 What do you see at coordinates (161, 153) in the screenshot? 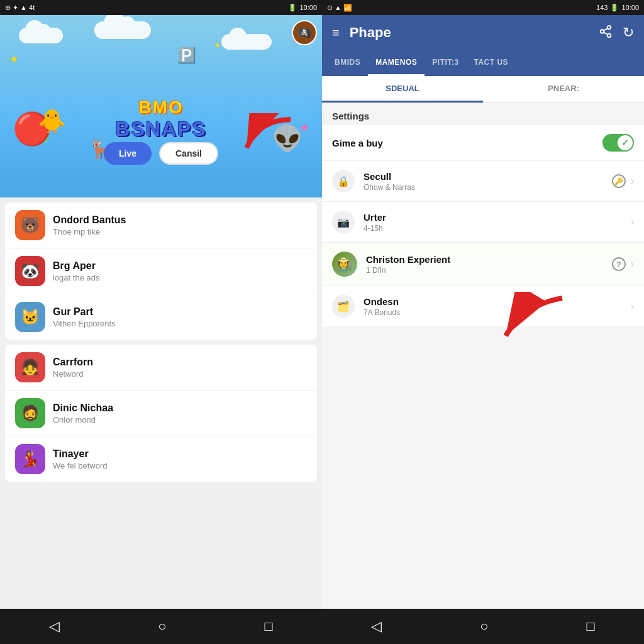
I see `game-buttons: Live Cansil` at bounding box center [161, 153].